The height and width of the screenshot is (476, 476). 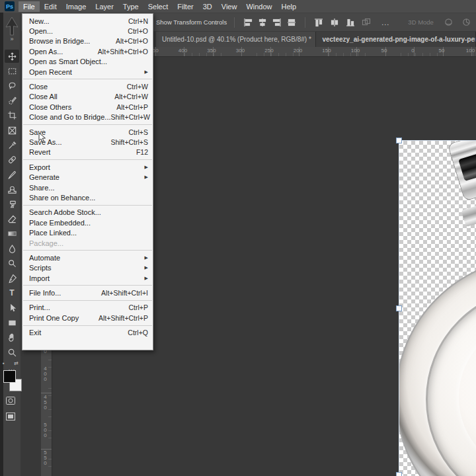 What do you see at coordinates (87, 118) in the screenshot?
I see `menu-item-close-and-go-to-bridge: Close and Go to Bridge...Shift+Ctrl+W` at bounding box center [87, 118].